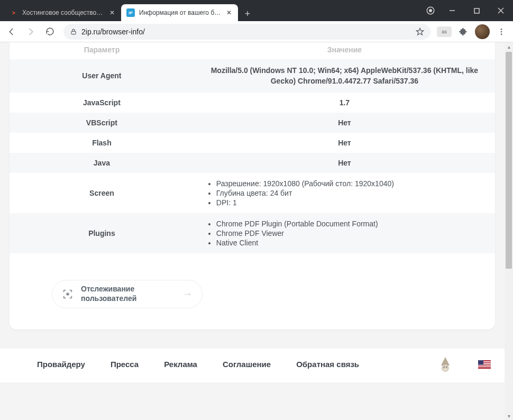 This screenshot has width=513, height=420. I want to click on extensions-button, so click(463, 32).